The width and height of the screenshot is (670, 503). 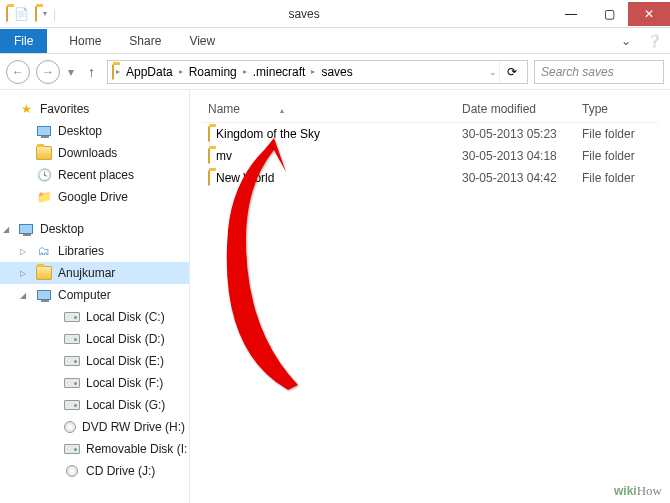 I want to click on tree-computer: ◢ Computer, so click(x=94, y=295).